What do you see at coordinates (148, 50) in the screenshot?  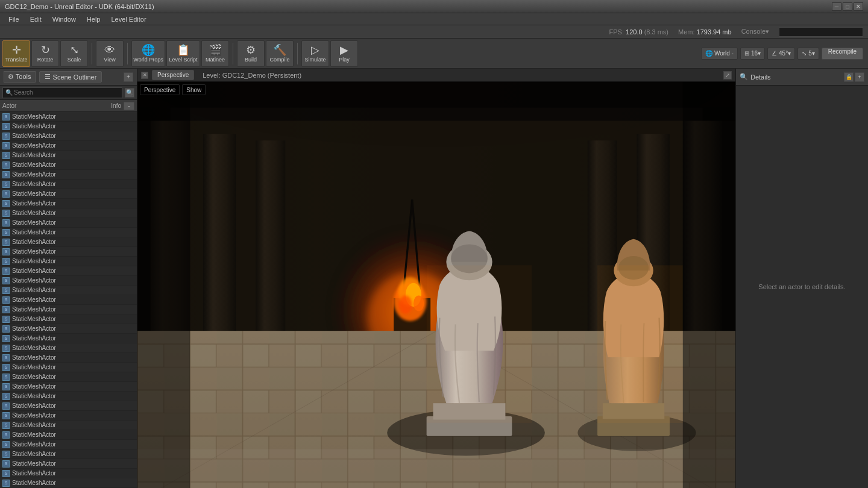 I see `world-props-icon: 🌐` at bounding box center [148, 50].